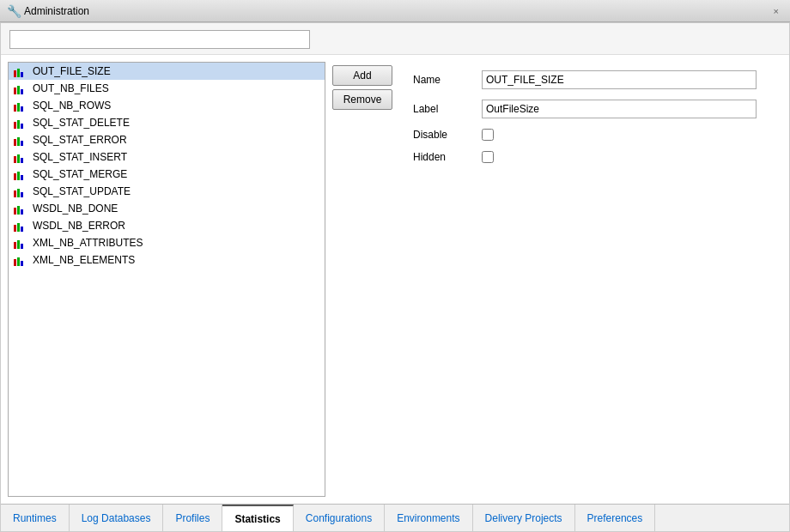  Describe the element at coordinates (591, 135) in the screenshot. I see `disable-row: Disable` at that location.